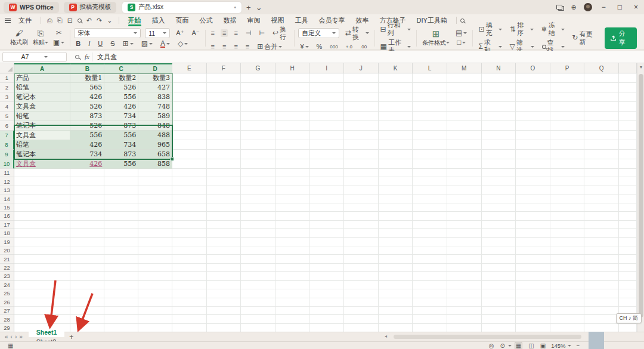  I want to click on cell-G12, so click(258, 181).